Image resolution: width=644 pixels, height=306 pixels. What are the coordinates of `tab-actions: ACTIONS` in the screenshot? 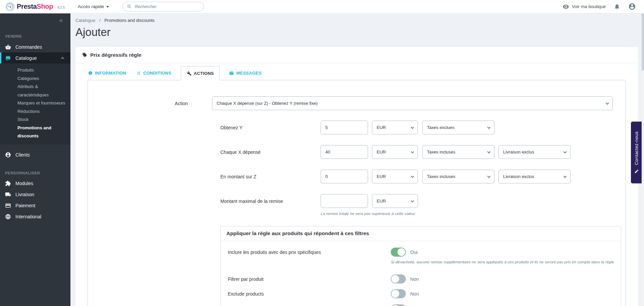 It's located at (201, 73).